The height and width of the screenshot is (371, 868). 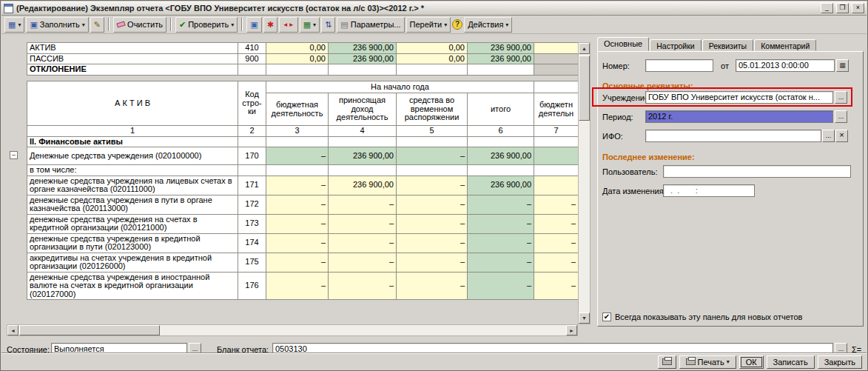 I want to click on summary-code-cell: 900, so click(x=252, y=59).